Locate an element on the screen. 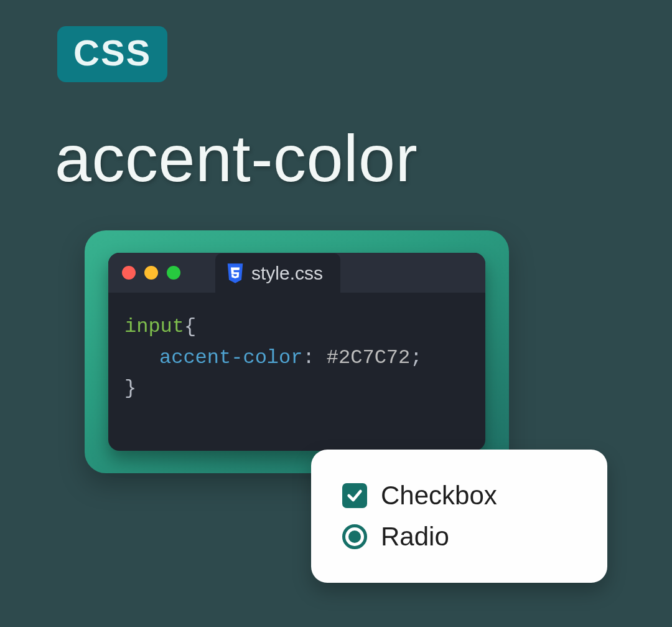 Image resolution: width=672 pixels, height=627 pixels. demo-panel: Checkbox Radio is located at coordinates (459, 516).